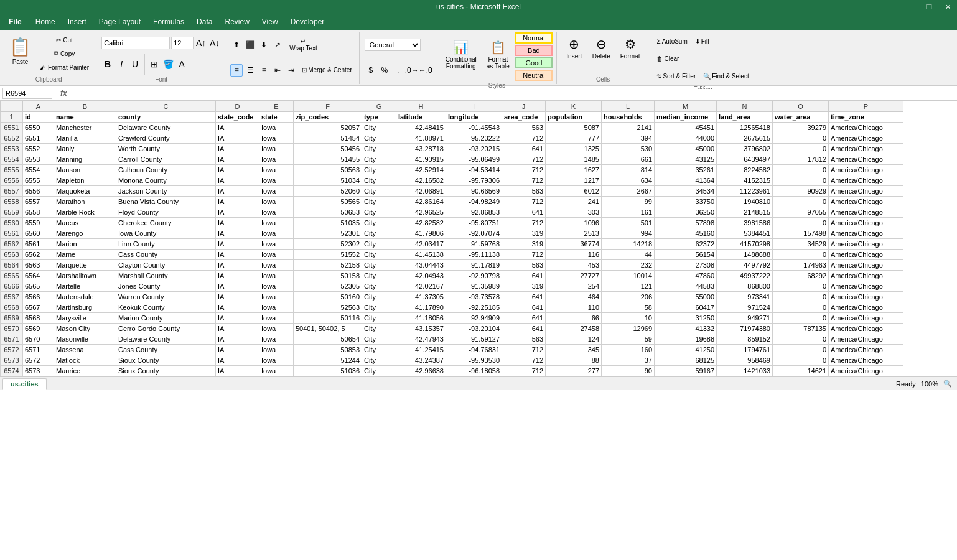 This screenshot has height=560, width=957. Describe the element at coordinates (628, 255) in the screenshot. I see `cell: 44` at that location.